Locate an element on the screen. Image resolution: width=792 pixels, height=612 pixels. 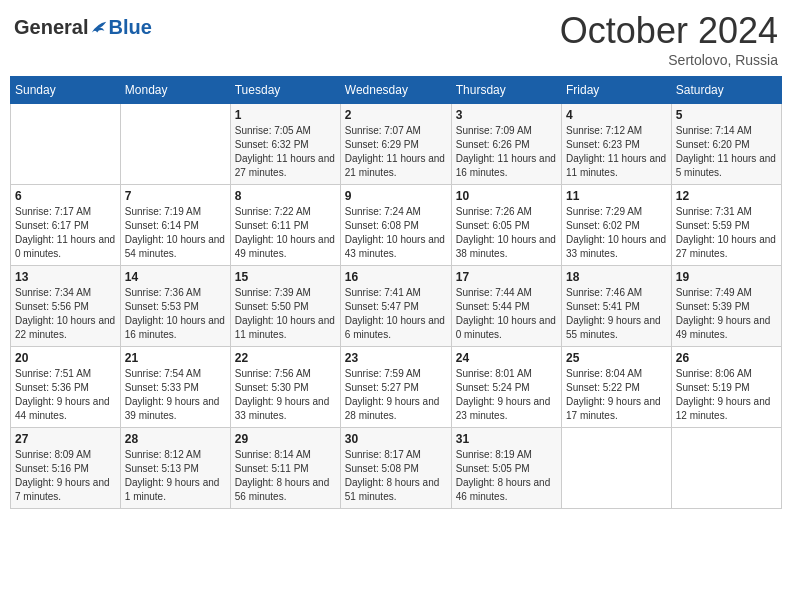
day-info: Sunrise: 7:19 AMSunset: 6:14 PMDaylight:… is located at coordinates (176, 233).